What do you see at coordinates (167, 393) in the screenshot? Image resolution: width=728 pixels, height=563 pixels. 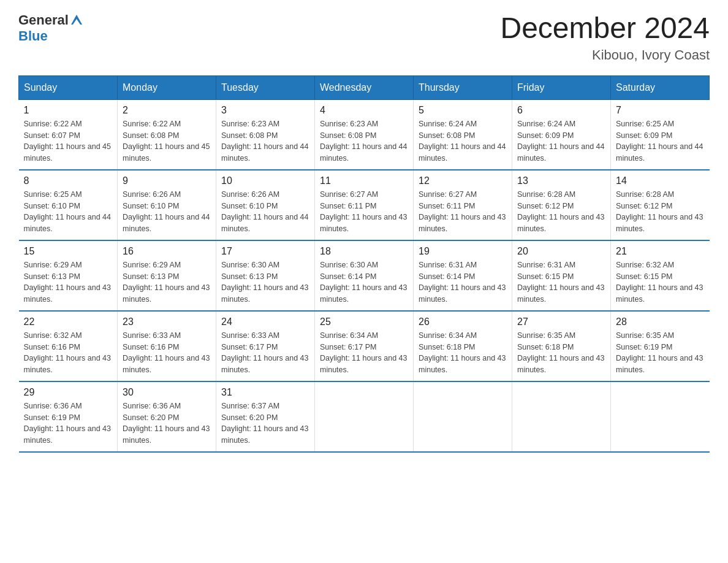 I see `day-number: 30` at bounding box center [167, 393].